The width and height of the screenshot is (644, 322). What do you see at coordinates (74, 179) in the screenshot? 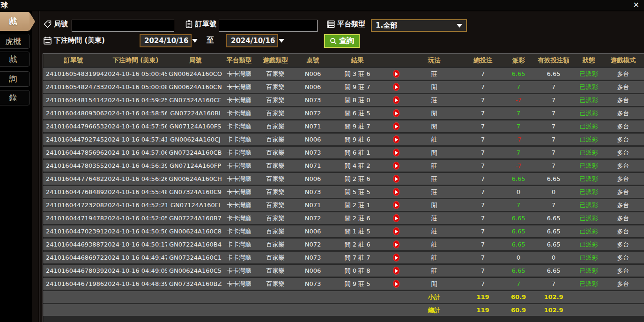
I see `cell-order: 241016044776482` at bounding box center [74, 179].